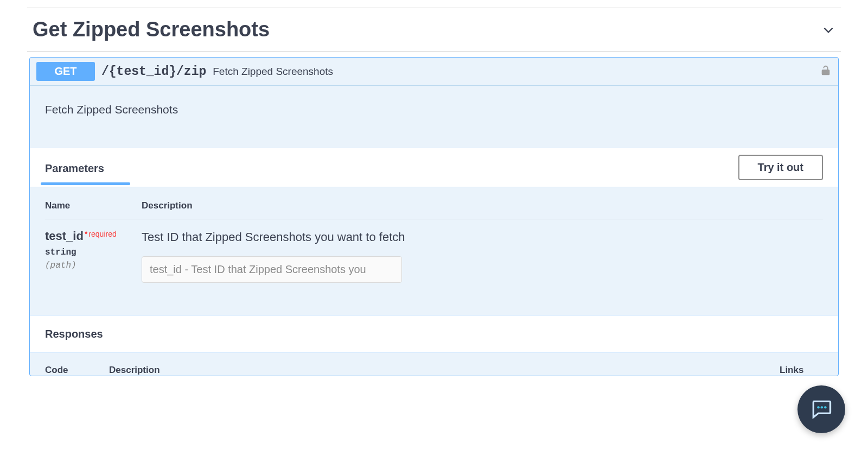 The width and height of the screenshot is (868, 456). Describe the element at coordinates (826, 72) in the screenshot. I see `lock-icon` at that location.